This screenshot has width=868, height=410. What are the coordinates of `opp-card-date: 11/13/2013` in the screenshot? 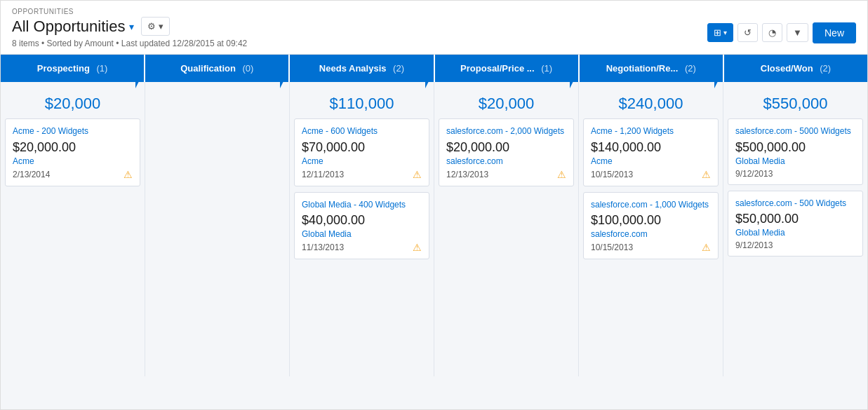 It's located at (323, 247).